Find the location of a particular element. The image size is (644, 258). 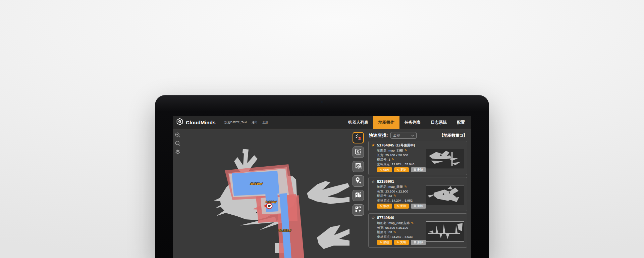

field-value: 14.204，5.952 is located at coordinates (402, 200).